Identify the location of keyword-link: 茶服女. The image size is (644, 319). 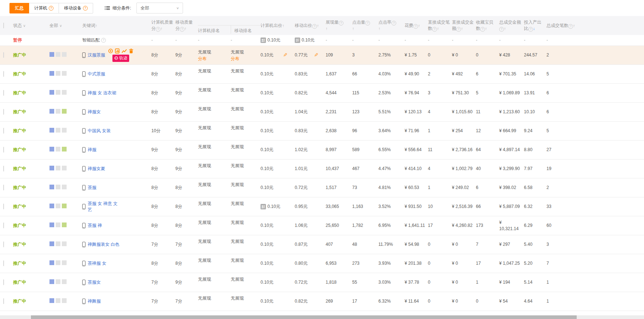
(94, 283).